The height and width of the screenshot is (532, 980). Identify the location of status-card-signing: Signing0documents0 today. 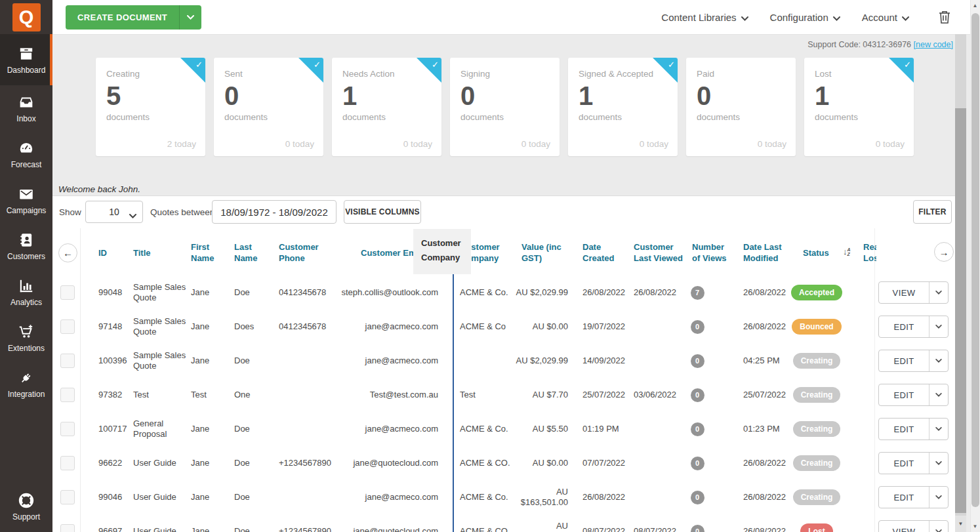
(505, 107).